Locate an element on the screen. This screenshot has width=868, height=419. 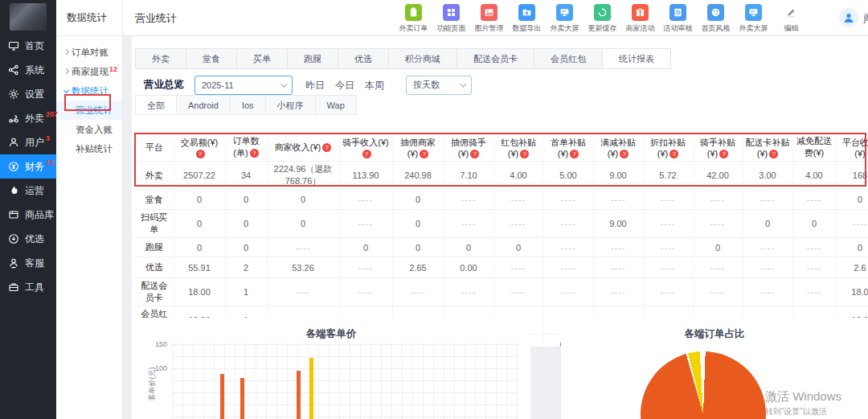
sidebar-item-system: 系统 is located at coordinates (28, 70).